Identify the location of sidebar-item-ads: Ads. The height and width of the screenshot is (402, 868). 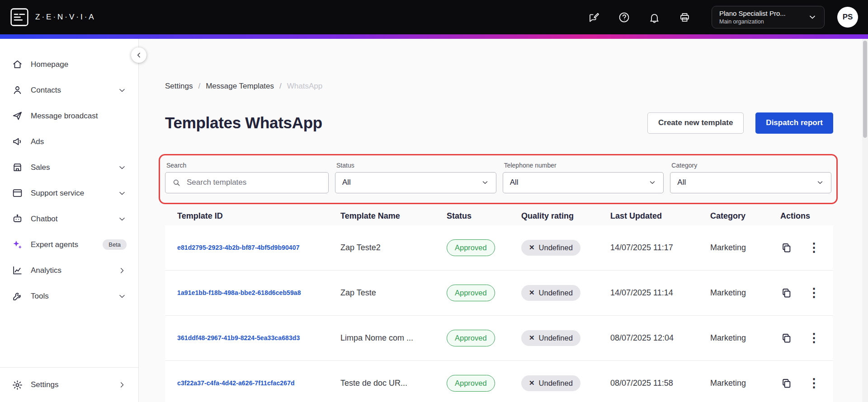
(69, 142).